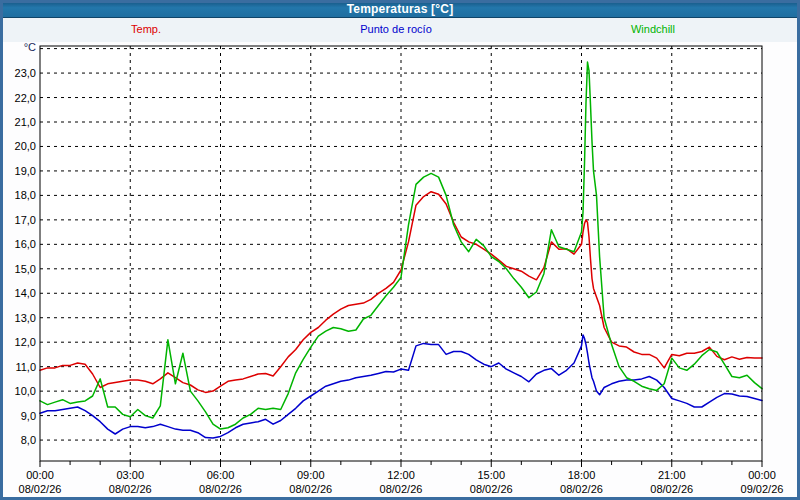 This screenshot has height=500, width=800. Describe the element at coordinates (30, 47) in the screenshot. I see `y-axis-unit-label: °C` at that location.